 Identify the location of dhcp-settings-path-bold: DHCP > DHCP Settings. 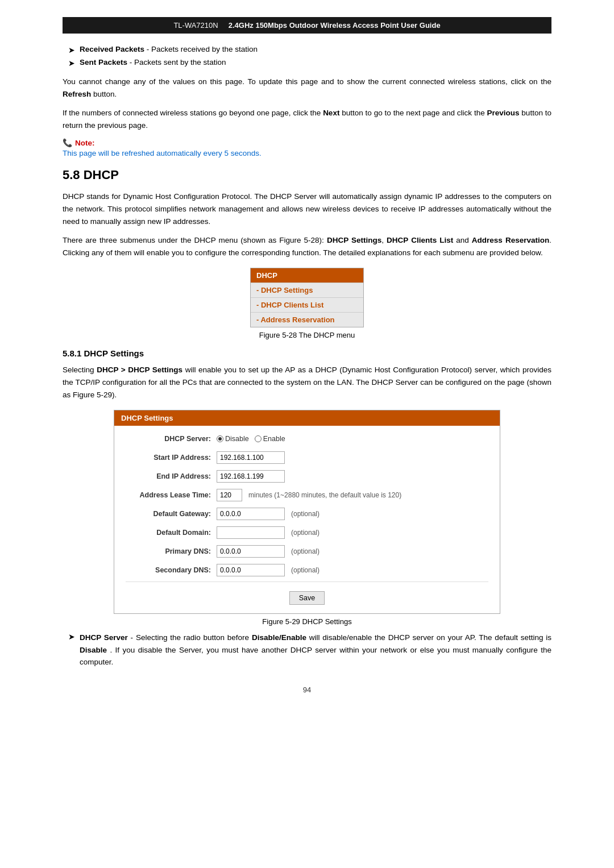
(140, 369).